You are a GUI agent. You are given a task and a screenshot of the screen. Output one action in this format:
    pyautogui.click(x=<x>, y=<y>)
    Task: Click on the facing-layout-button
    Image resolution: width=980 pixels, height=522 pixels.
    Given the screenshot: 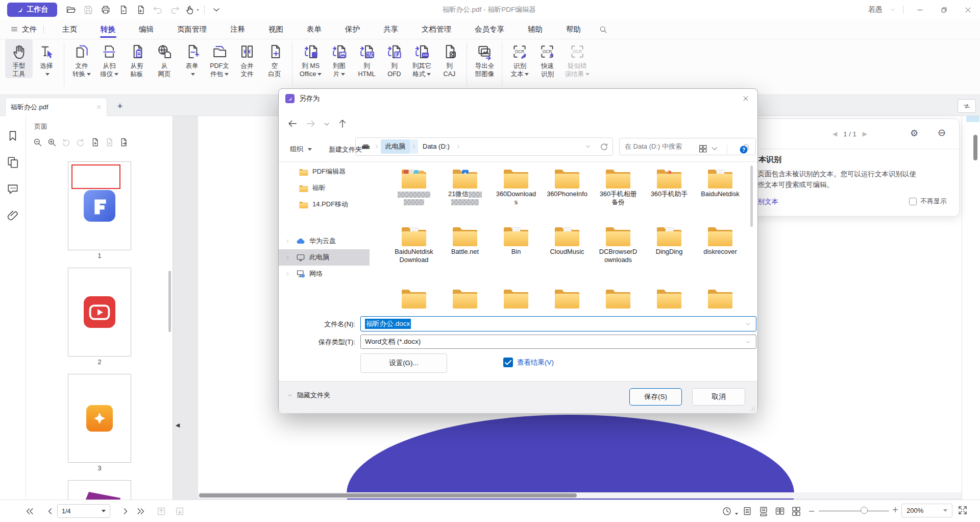 What is the action you would take?
    pyautogui.click(x=780, y=511)
    